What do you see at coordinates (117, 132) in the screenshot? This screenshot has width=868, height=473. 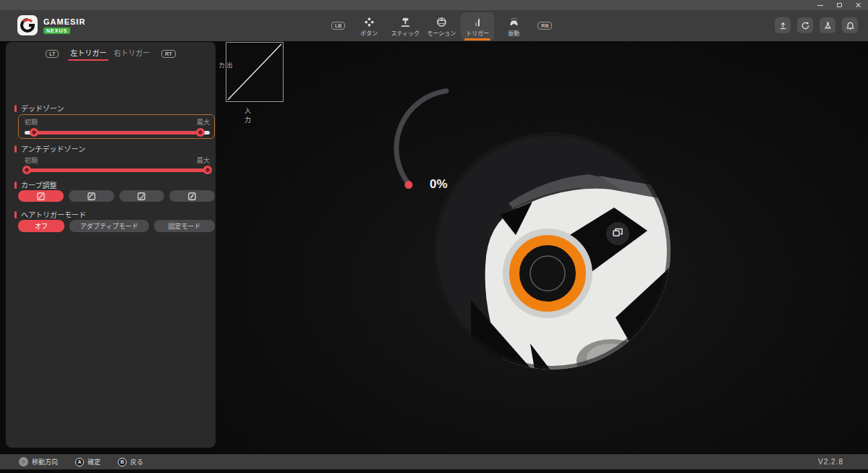 I see `deadzone-slider` at bounding box center [117, 132].